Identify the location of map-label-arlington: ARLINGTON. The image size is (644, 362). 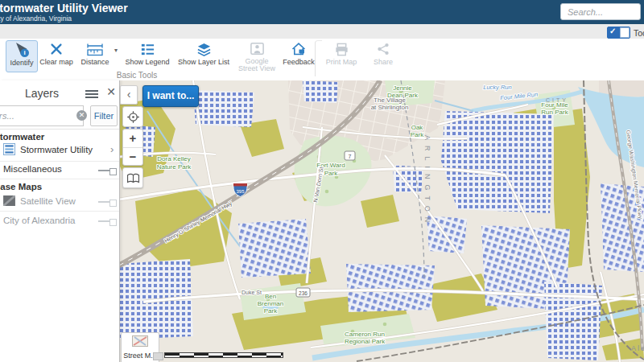
(427, 182).